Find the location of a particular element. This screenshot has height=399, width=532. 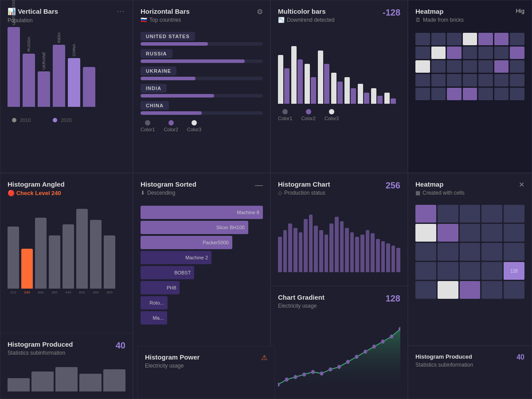

card-header: Multicolor bars 📉 Downtrend detected -12… is located at coordinates (339, 18).